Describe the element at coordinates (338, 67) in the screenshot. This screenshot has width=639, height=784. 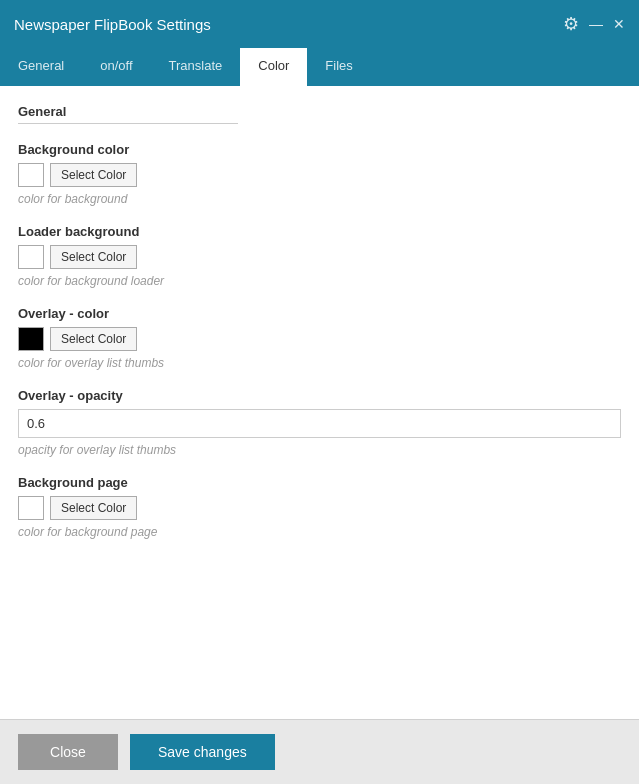
I see `tab-files: Files` at that location.